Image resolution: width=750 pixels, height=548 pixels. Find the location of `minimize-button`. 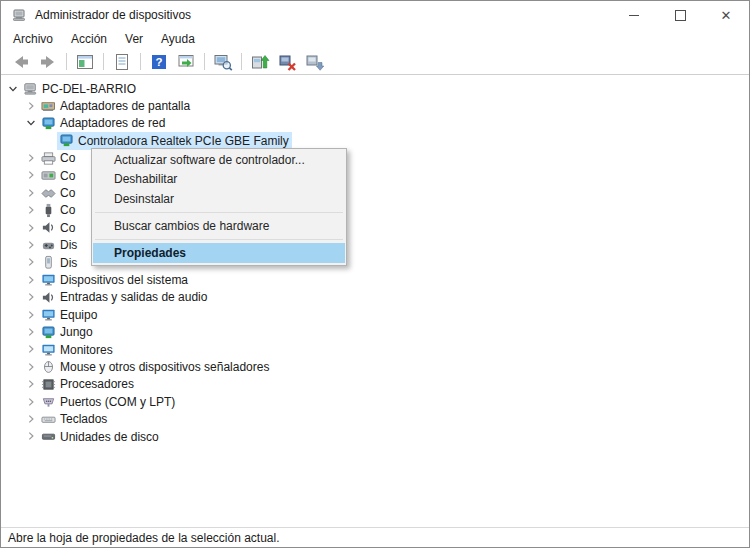

minimize-button is located at coordinates (634, 15).